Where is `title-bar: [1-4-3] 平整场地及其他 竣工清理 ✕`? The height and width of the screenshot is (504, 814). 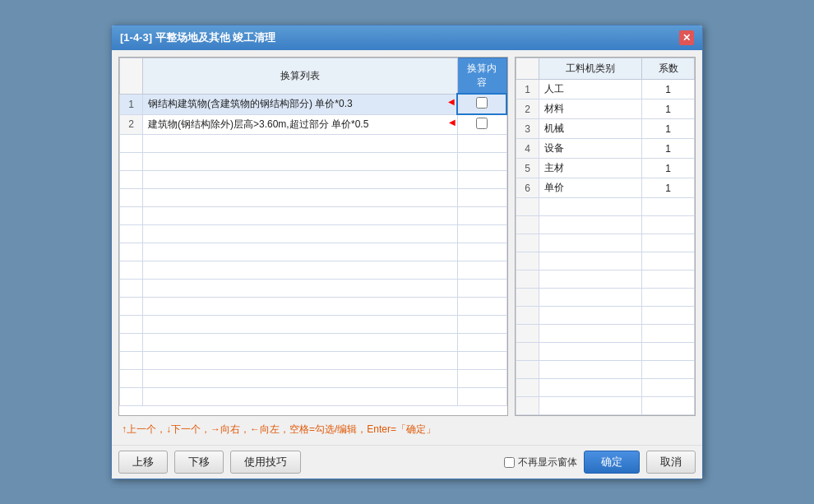 title-bar: [1-4-3] 平整场地及其他 竣工清理 ✕ is located at coordinates (407, 38).